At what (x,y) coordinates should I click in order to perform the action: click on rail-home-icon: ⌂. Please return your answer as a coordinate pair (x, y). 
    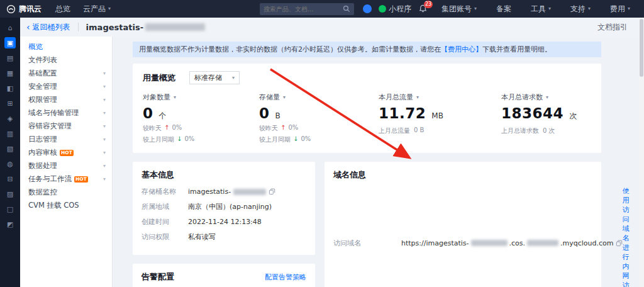
    Looking at the image, I should click on (10, 28).